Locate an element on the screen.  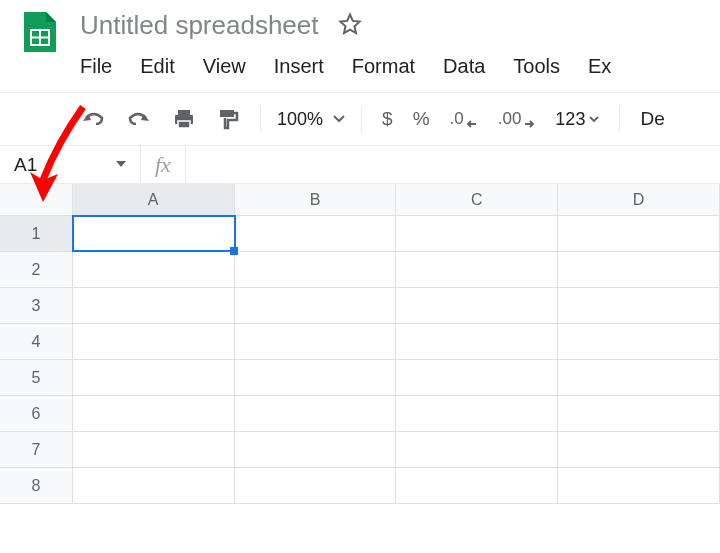
row-header: 7 is located at coordinates (36, 450).